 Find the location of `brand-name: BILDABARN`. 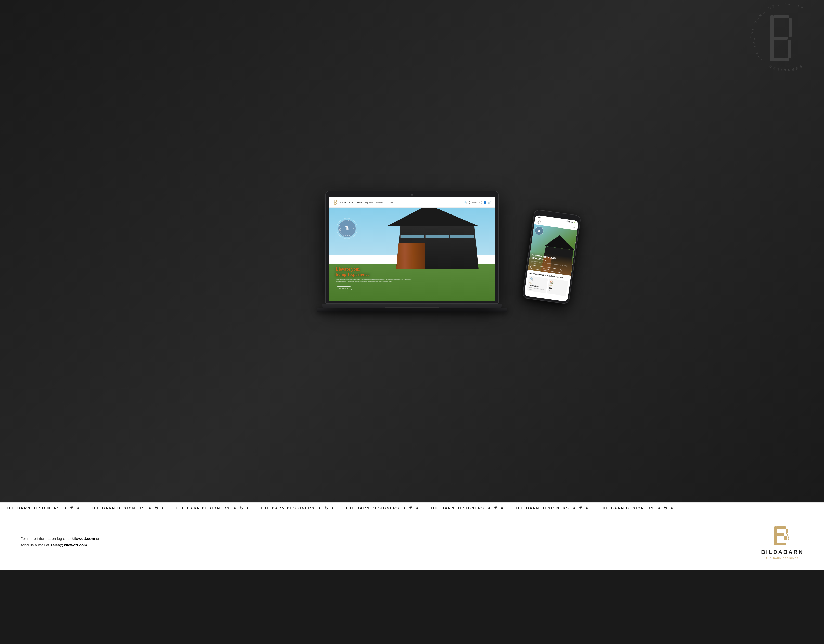

brand-name: BILDABARN is located at coordinates (782, 552).